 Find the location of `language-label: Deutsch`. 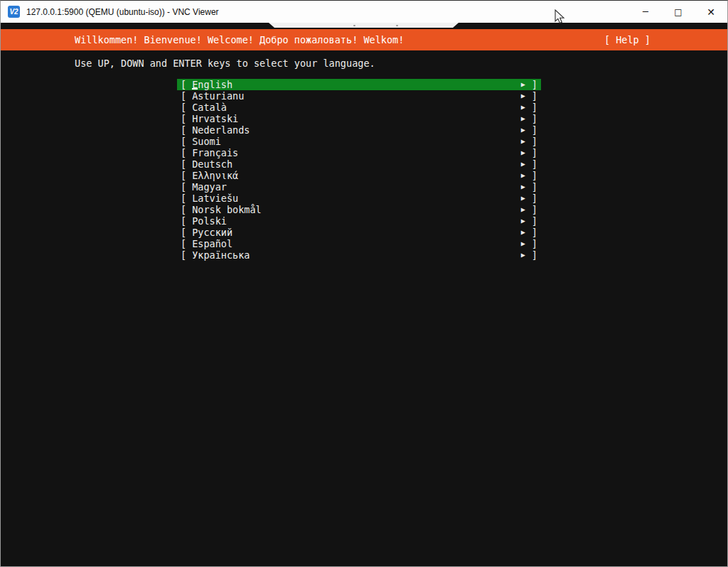

language-label: Deutsch is located at coordinates (357, 164).